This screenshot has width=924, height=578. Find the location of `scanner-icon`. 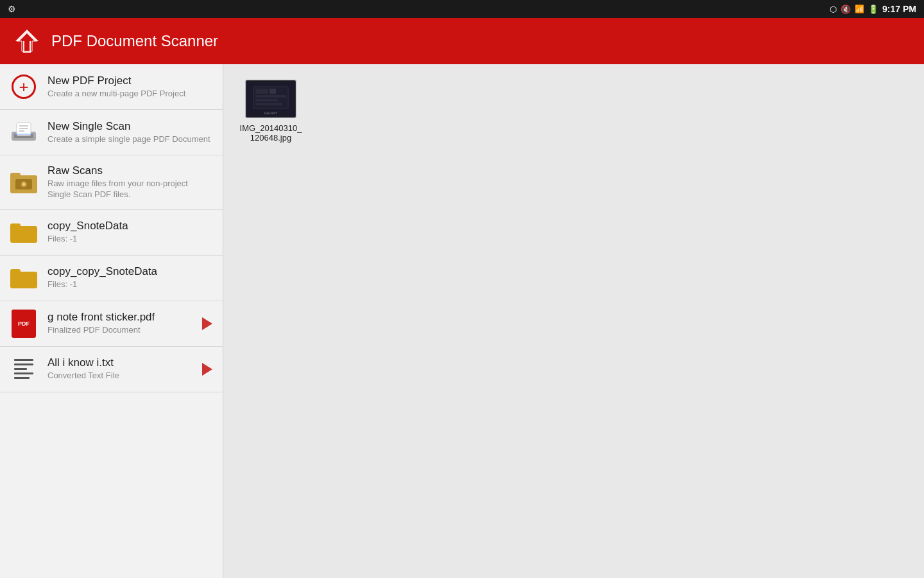

scanner-icon is located at coordinates (24, 132).